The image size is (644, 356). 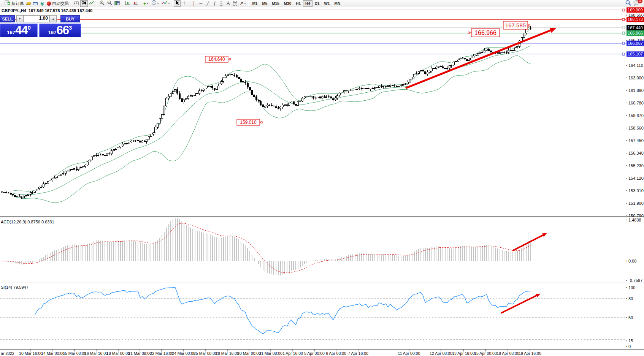 What do you see at coordinates (271, 353) in the screenshot?
I see `time-axis: ar 202210 Mar 16:0014 Mar 00:0015 Mar 08…` at bounding box center [271, 353].